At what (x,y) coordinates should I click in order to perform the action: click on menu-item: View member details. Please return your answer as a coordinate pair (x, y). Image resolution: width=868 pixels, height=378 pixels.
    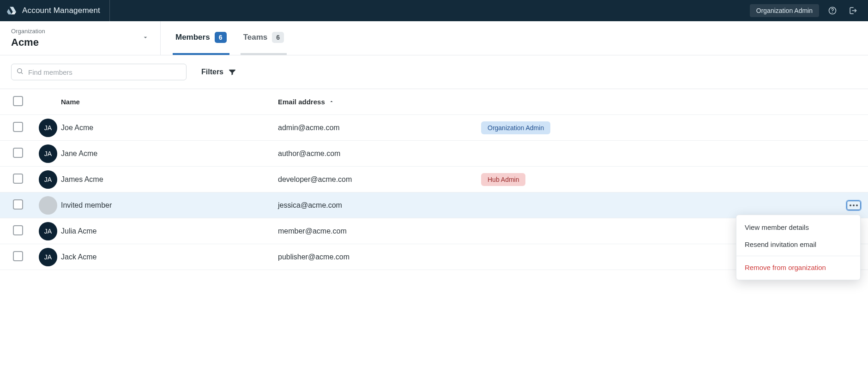
    Looking at the image, I should click on (798, 227).